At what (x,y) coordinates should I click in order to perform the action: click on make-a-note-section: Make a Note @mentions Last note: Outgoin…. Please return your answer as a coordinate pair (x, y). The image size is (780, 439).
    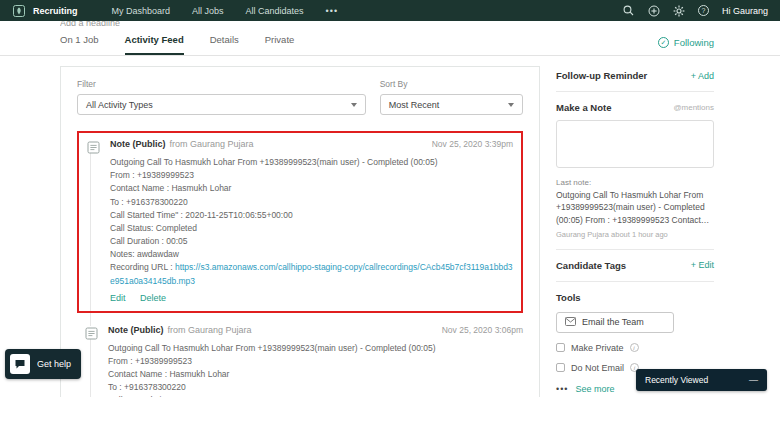
    Looking at the image, I should click on (635, 171).